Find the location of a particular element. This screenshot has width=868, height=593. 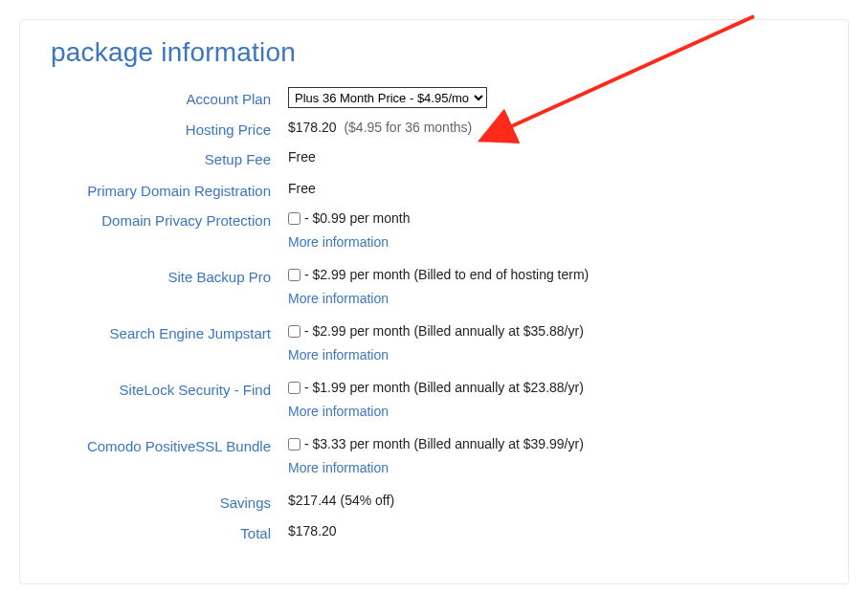

more-info-comodo: More information is located at coordinates (339, 469).